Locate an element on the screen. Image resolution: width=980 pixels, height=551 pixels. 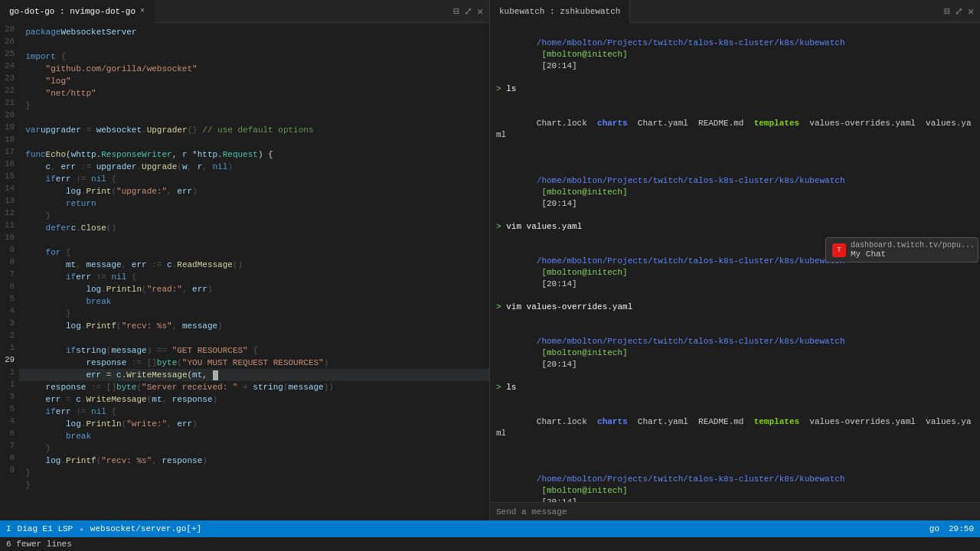
info-bar-text: 6 fewer lines is located at coordinates (39, 544).